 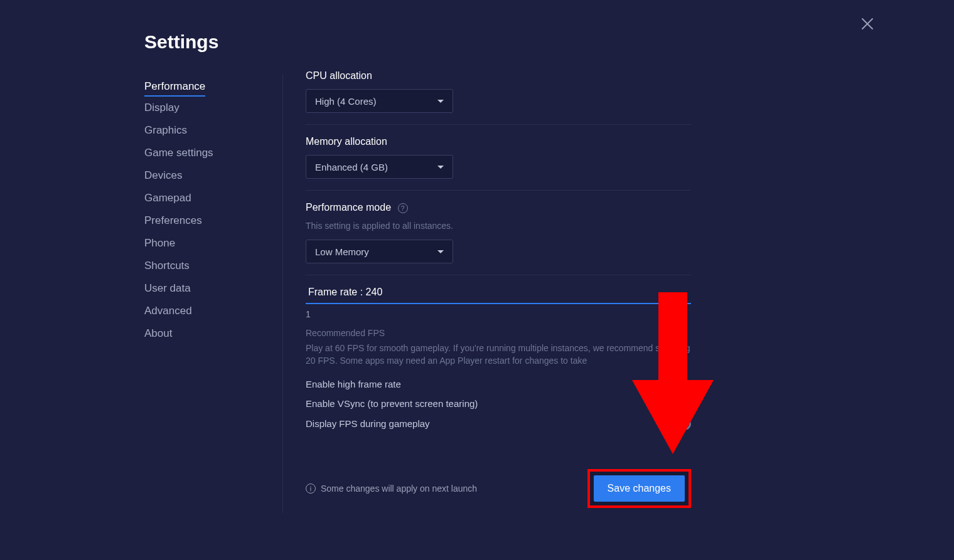 What do you see at coordinates (213, 153) in the screenshot?
I see `sidebar-item-game-settings: Game settings` at bounding box center [213, 153].